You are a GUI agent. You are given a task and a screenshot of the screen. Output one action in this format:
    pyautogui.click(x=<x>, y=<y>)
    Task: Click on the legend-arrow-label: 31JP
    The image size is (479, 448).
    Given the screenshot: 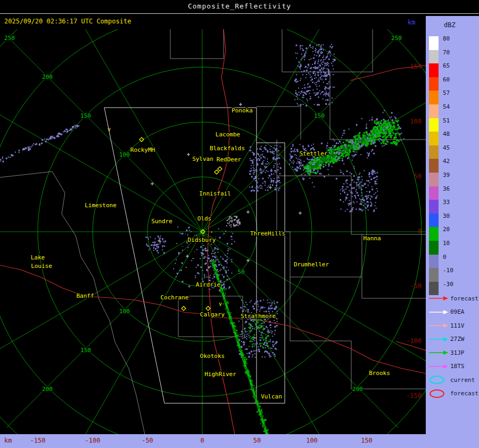 What is the action you would take?
    pyautogui.click(x=458, y=353)
    